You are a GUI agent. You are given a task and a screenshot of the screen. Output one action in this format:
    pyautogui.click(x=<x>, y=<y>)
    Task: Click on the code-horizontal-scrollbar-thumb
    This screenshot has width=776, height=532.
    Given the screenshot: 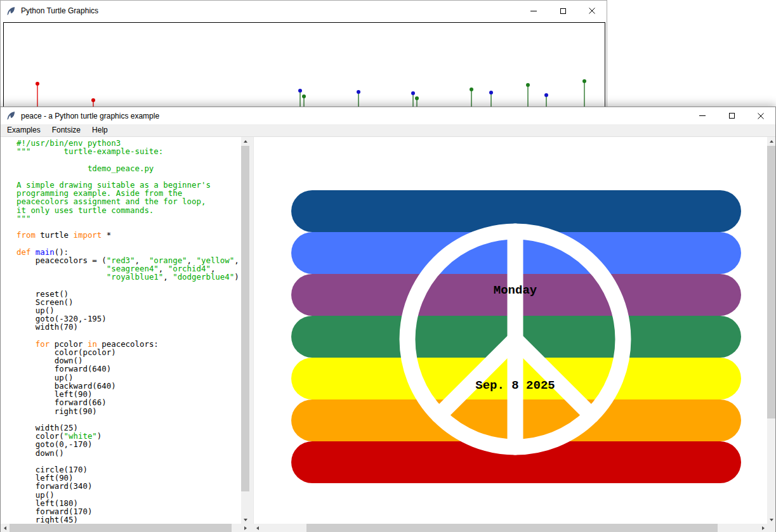 What is the action you would take?
    pyautogui.click(x=121, y=528)
    